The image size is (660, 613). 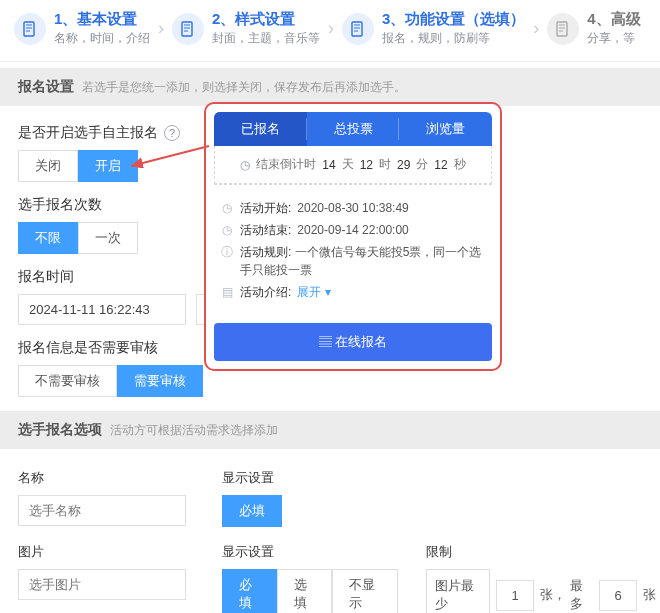 I want to click on activity-info: ◷ 活动开始: 2020-08-30 10:38:49 ◷ 活动结束: 2020…, so click(x=353, y=248).